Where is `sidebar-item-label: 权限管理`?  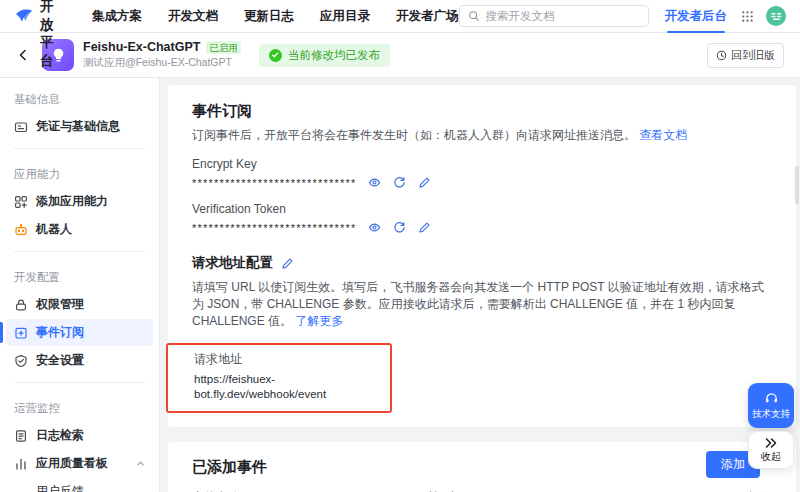
sidebar-item-label: 权限管理 is located at coordinates (60, 304).